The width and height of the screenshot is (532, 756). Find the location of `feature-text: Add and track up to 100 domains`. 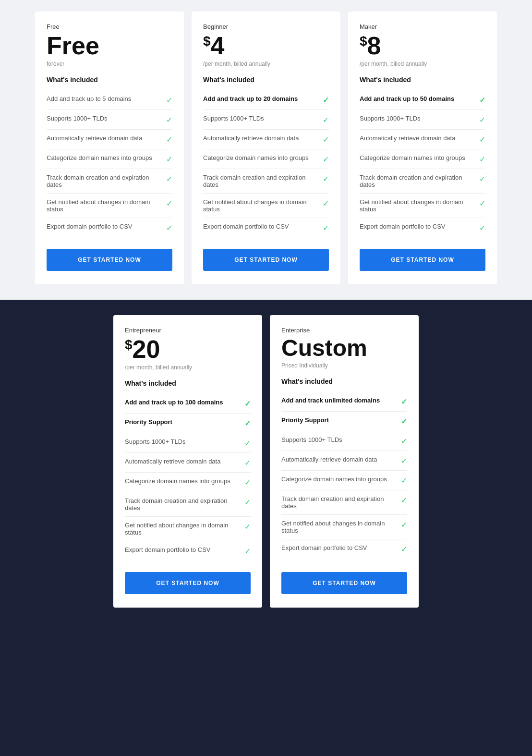

feature-text: Add and track up to 100 domains is located at coordinates (182, 402).